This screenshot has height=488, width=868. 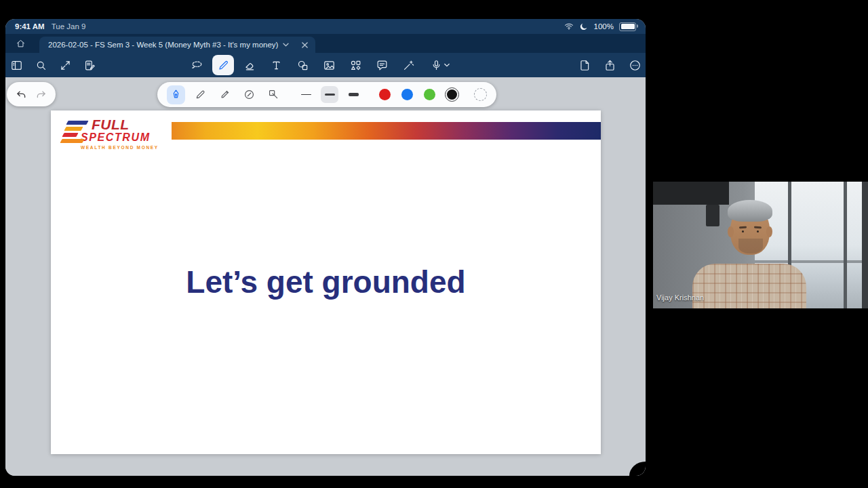 I want to click on color-black-button, so click(x=452, y=95).